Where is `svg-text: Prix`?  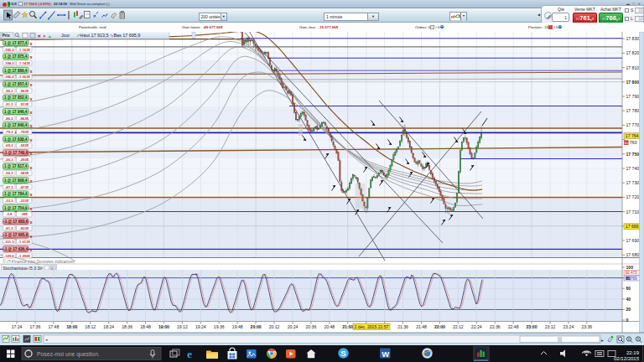 svg-text: Prix is located at coordinates (7, 35).